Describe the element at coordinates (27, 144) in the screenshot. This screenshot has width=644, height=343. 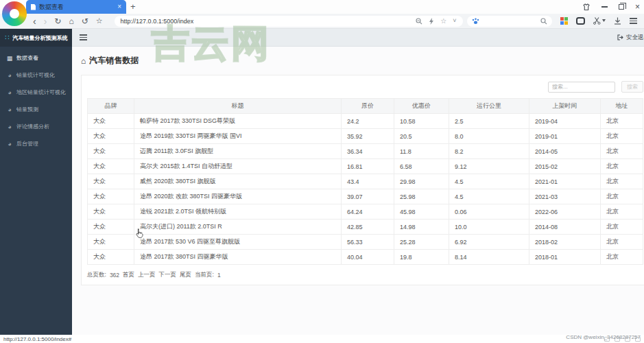
I see `sidebar-item-label: 后台管理` at that location.